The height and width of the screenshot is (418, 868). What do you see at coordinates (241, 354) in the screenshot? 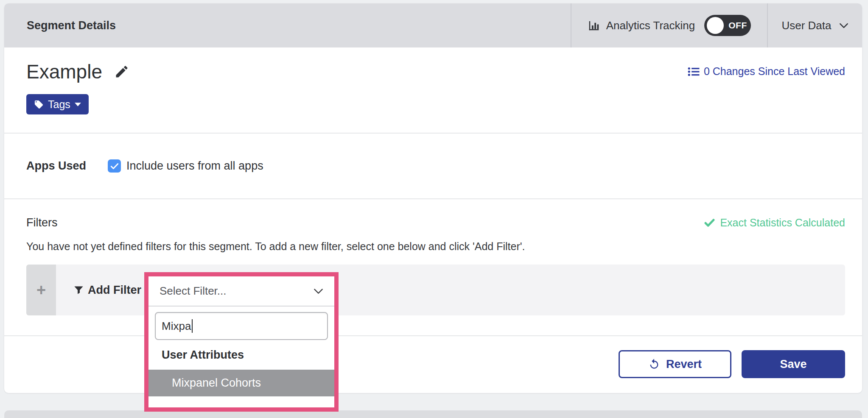
I see `filter-select-menu: Mixpa User Attributes Mixpanel Cohorts` at bounding box center [241, 354].